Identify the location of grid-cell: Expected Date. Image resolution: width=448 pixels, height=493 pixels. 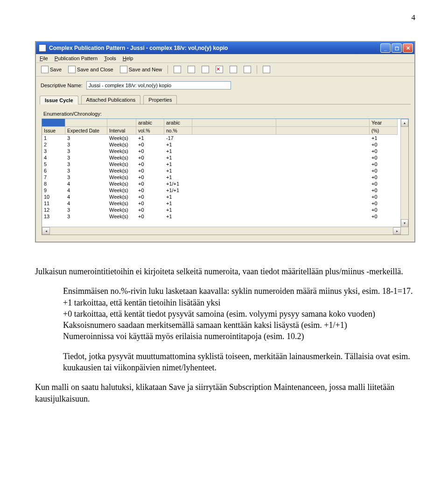
(86, 131).